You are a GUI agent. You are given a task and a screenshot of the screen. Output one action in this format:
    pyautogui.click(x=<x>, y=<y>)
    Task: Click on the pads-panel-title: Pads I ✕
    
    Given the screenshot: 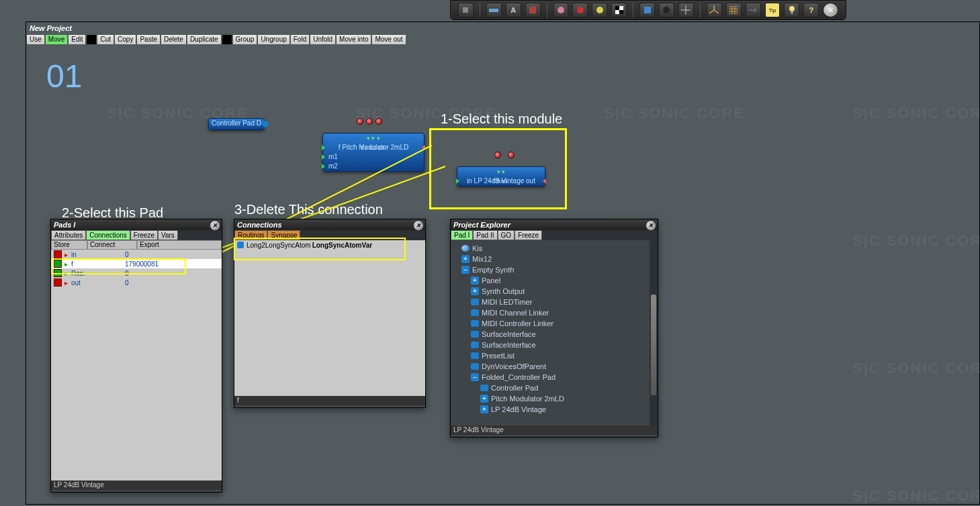 What is the action you would take?
    pyautogui.click(x=136, y=225)
    